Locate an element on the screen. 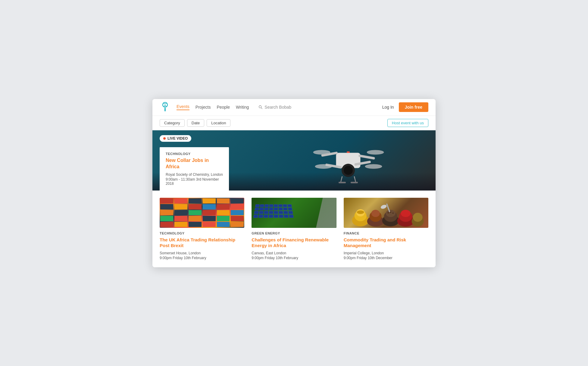 The image size is (588, 366). nav-projects: Projects is located at coordinates (203, 107).